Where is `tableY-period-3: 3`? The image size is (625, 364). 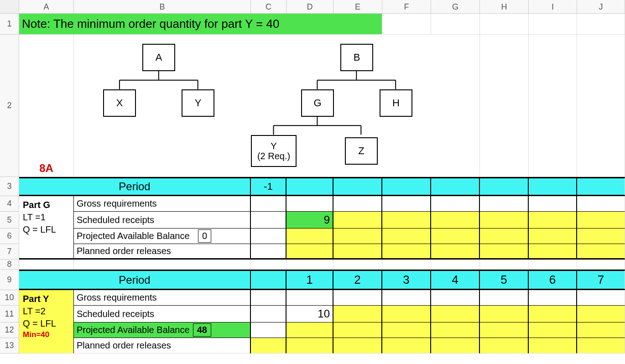
tableY-period-3: 3 is located at coordinates (407, 280).